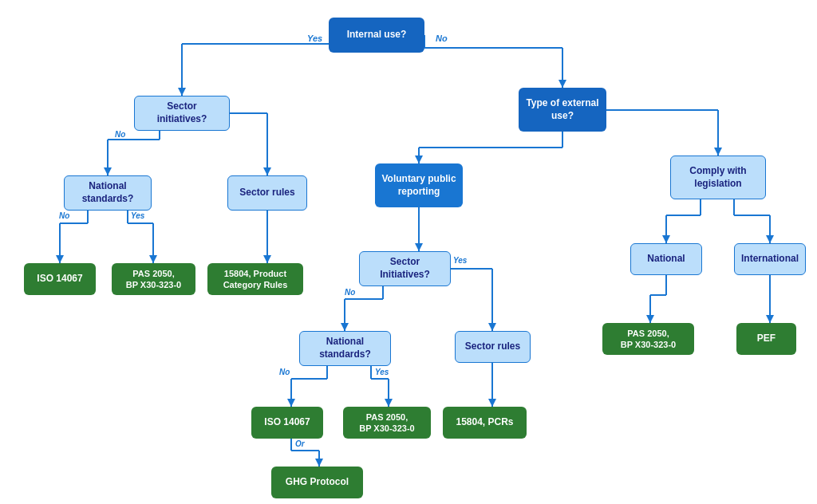 Image resolution: width=817 pixels, height=504 pixels. I want to click on product-cat-rules-label: 15804, Product Category Rules, so click(255, 279).